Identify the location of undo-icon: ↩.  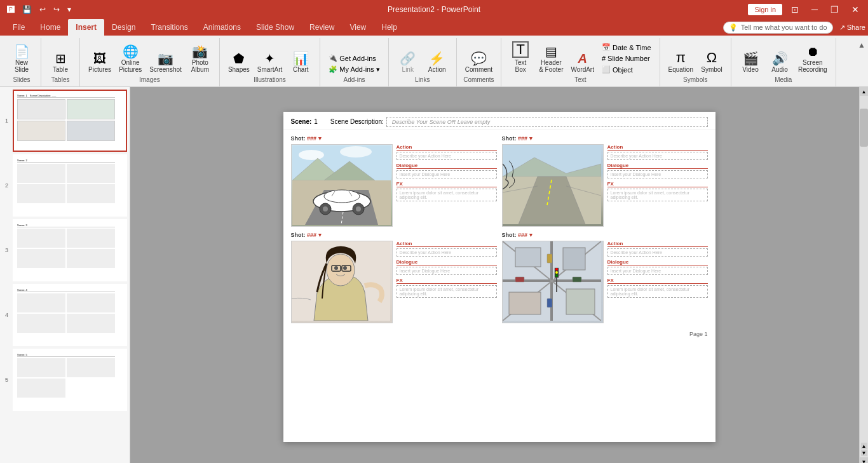
(43, 10).